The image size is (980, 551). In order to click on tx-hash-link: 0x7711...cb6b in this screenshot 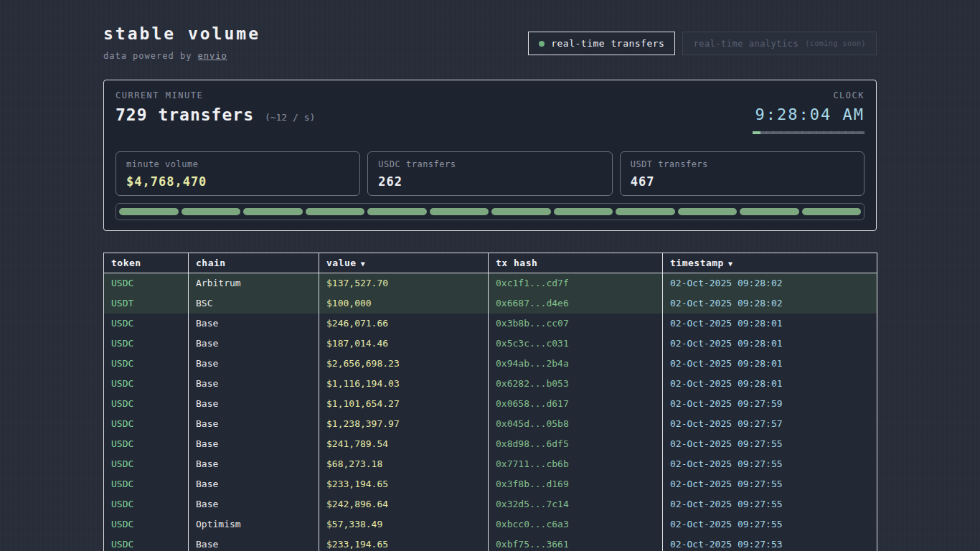, I will do `click(575, 464)`.